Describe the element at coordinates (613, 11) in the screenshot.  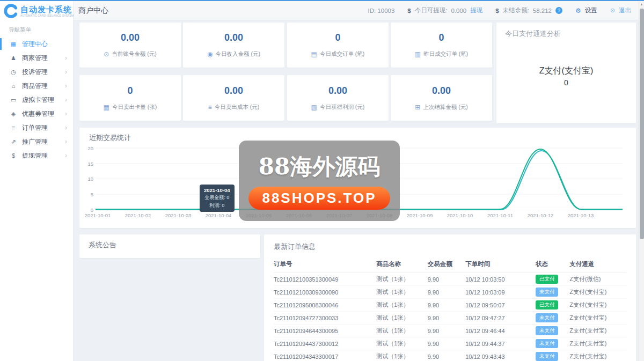
I see `power-icon: ⊙` at that location.